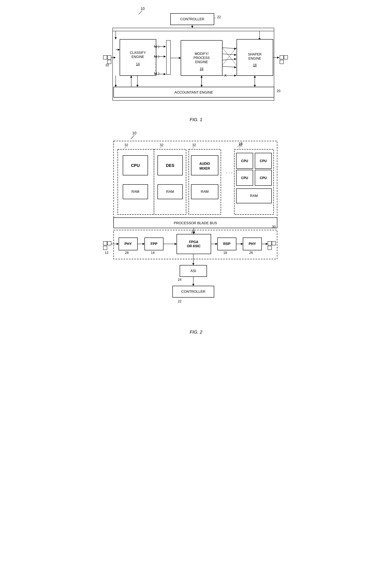 The width and height of the screenshot is (392, 580). Describe the element at coordinates (193, 292) in the screenshot. I see `controller2-label: CONTROLLER` at that location.